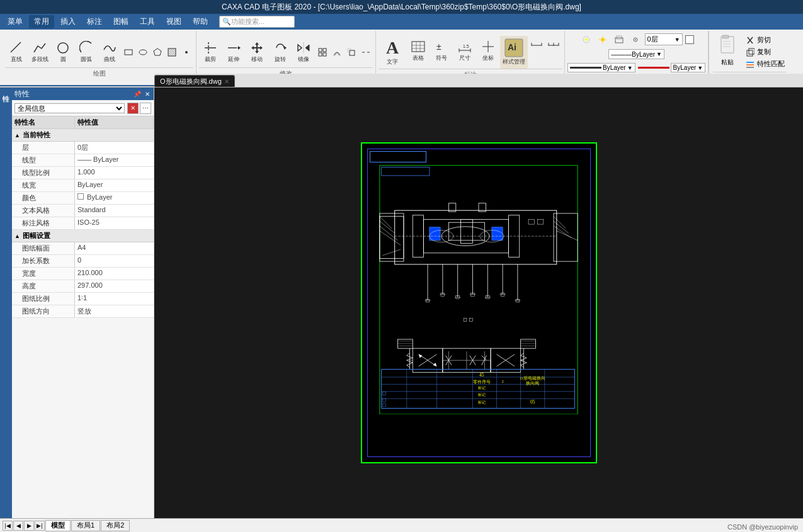 This screenshot has height=532, width=803. I want to click on style-manager-label: 样式管理, so click(514, 62).